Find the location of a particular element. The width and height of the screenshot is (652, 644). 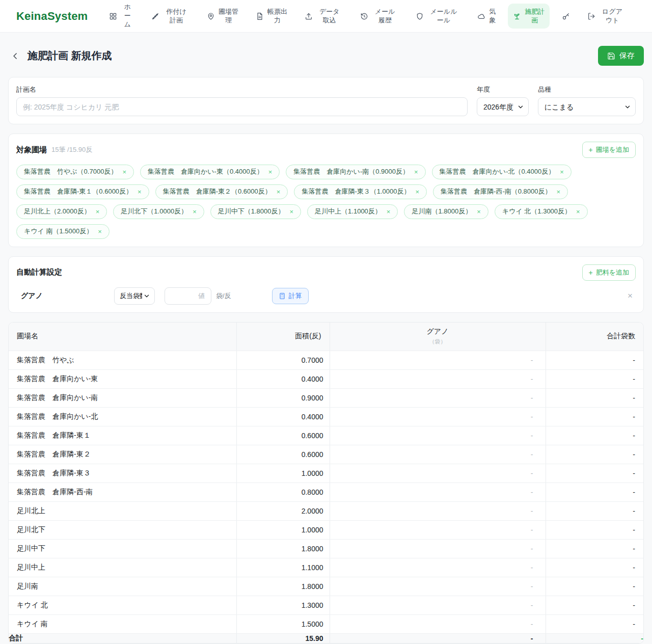

save-button: 保存 is located at coordinates (621, 56).